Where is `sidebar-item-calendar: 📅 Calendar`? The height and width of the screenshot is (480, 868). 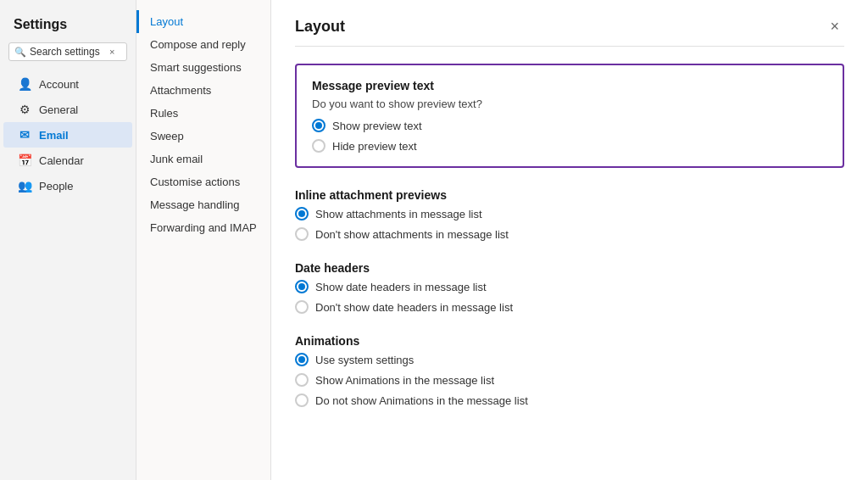
sidebar-item-calendar: 📅 Calendar is located at coordinates (68, 160).